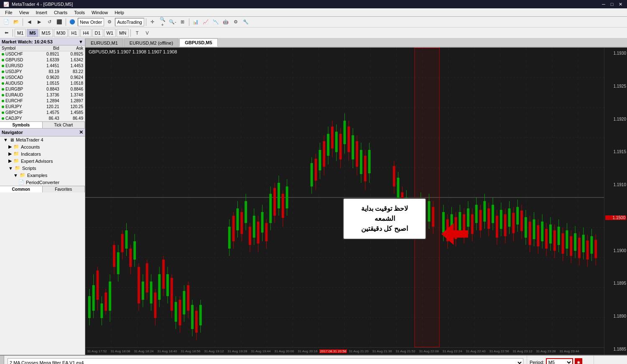  Describe the element at coordinates (196, 22) in the screenshot. I see `indicator1-btn: 📊` at that location.